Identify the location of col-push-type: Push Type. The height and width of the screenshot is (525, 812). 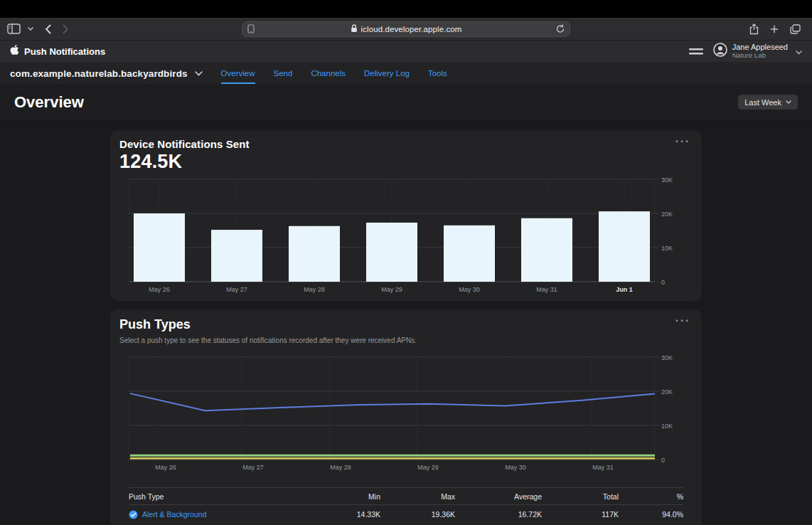
(218, 497).